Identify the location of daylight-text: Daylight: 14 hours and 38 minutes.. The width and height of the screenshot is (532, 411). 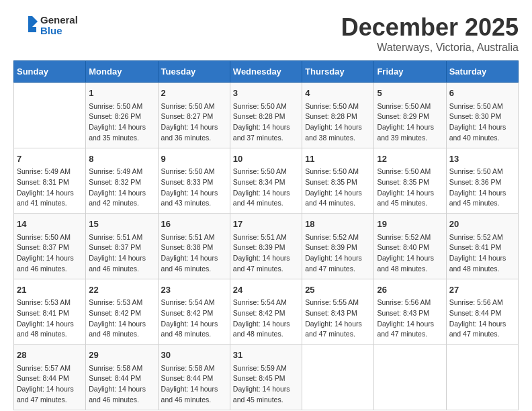
(338, 133).